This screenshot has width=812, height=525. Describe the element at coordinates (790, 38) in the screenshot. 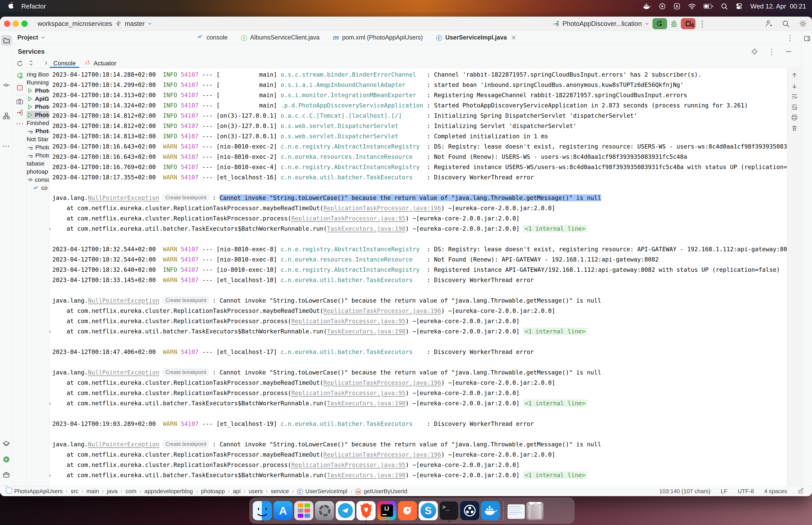

I see `tab-options-icon: ⋮` at that location.